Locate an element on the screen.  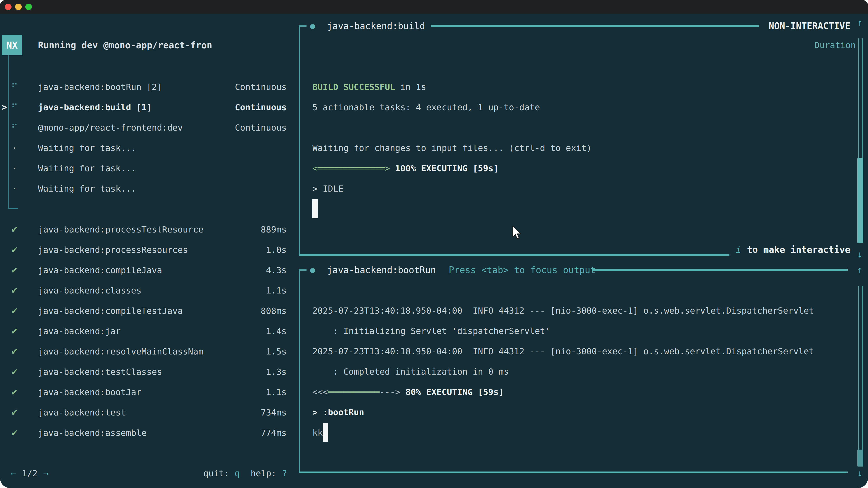
task-label: java-backend:compileJava is located at coordinates (100, 270).